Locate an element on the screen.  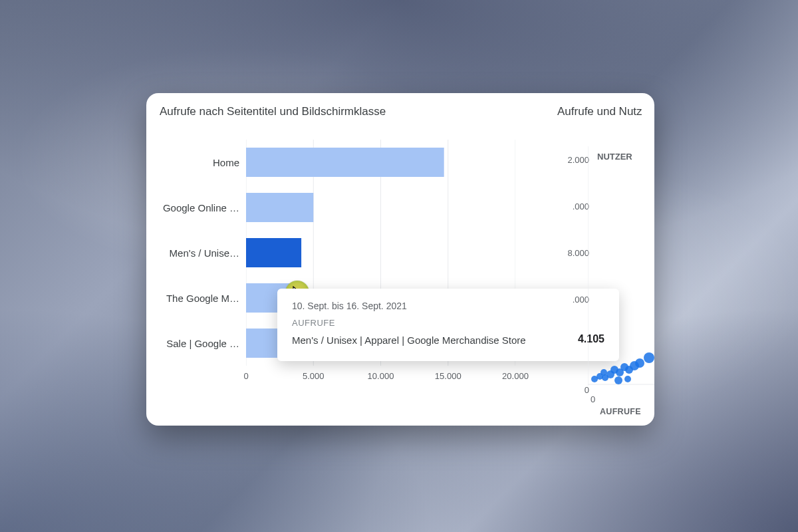
bar-category-label: Men's / Unise… is located at coordinates (200, 253).